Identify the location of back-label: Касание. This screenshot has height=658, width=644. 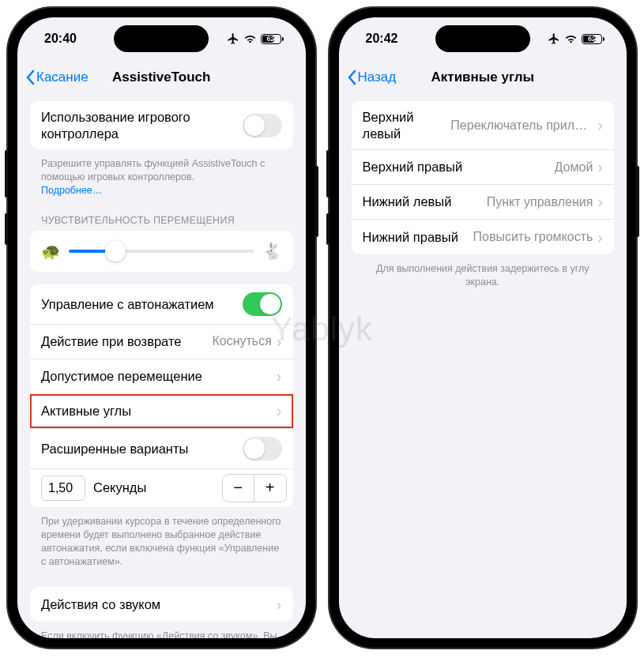
(62, 77).